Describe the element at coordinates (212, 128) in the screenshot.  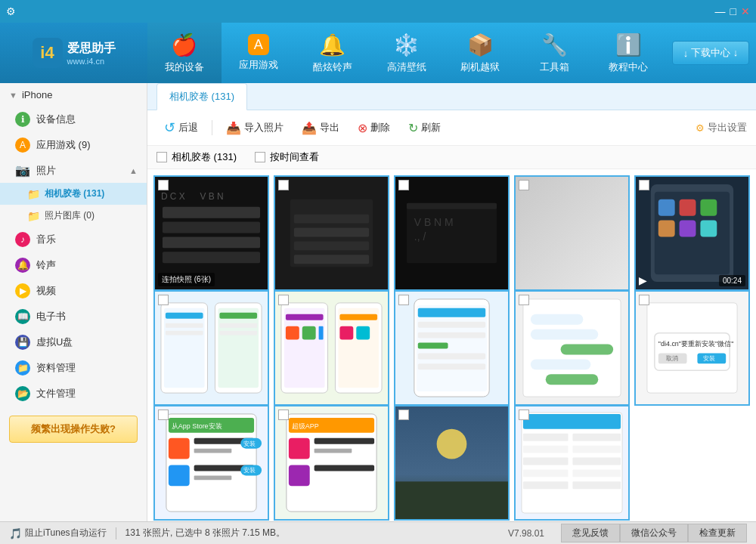
I see `sep1` at that location.